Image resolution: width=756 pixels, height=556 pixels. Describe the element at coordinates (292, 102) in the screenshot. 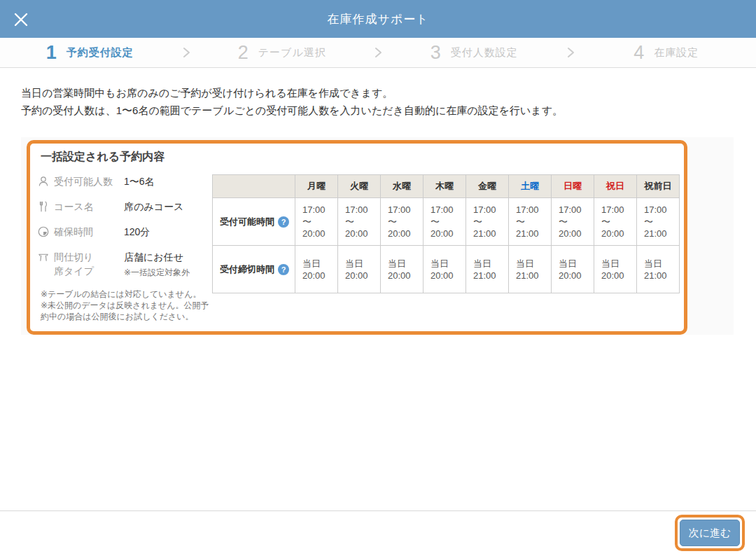

I see `page-description: 当日の営業時間中もお席のみのご予約が受け付けられる在庫を作成できます。 予約の受…` at that location.